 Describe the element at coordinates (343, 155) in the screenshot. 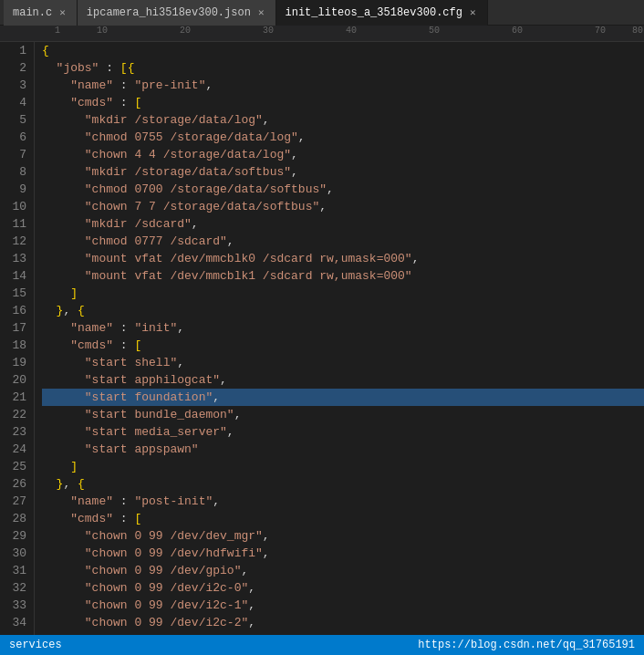

I see `code-line: "chown 4 4 /storage/data/log",` at that location.